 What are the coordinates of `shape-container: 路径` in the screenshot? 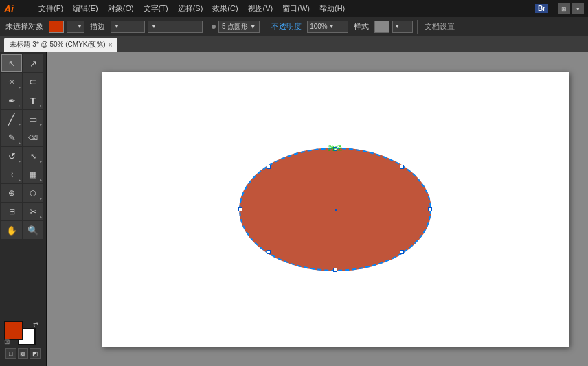 It's located at (335, 209).